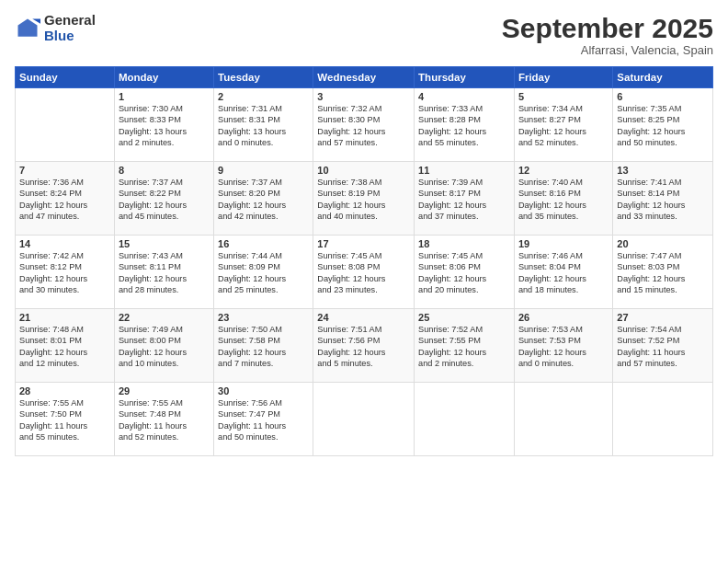 The width and height of the screenshot is (728, 563). What do you see at coordinates (28, 29) in the screenshot?
I see `logo-icon` at bounding box center [28, 29].